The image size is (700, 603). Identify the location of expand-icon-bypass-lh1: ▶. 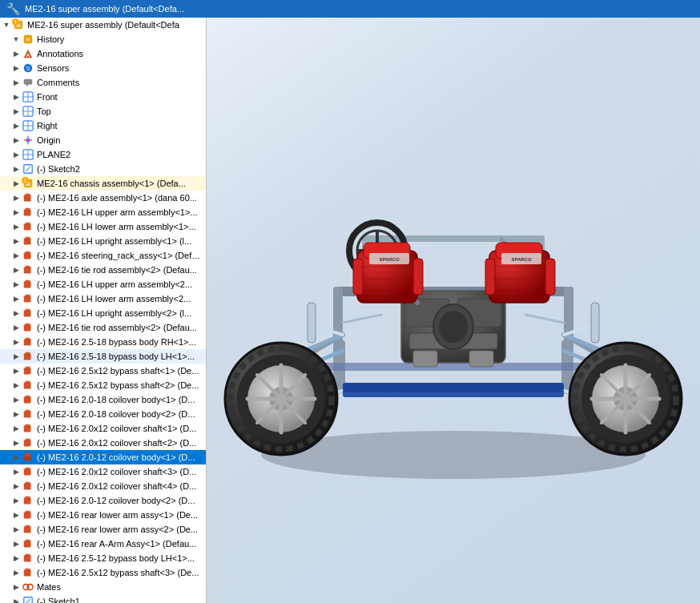
(16, 356).